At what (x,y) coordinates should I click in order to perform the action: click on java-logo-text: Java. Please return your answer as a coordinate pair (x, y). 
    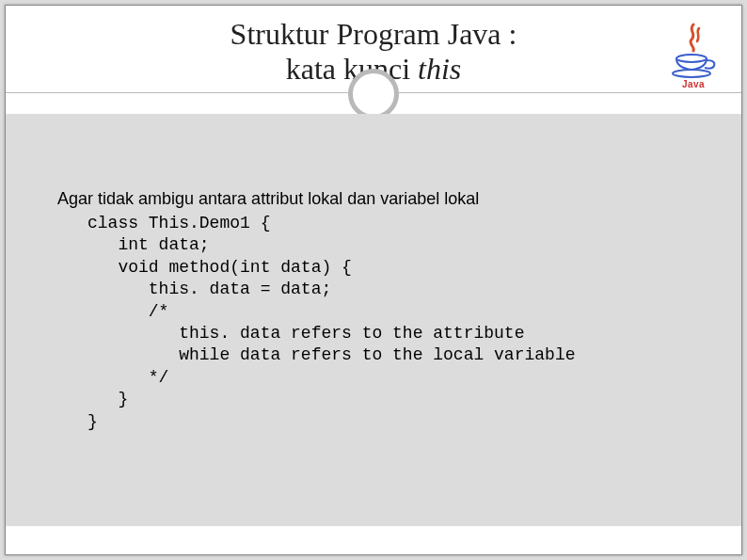
    Looking at the image, I should click on (693, 85).